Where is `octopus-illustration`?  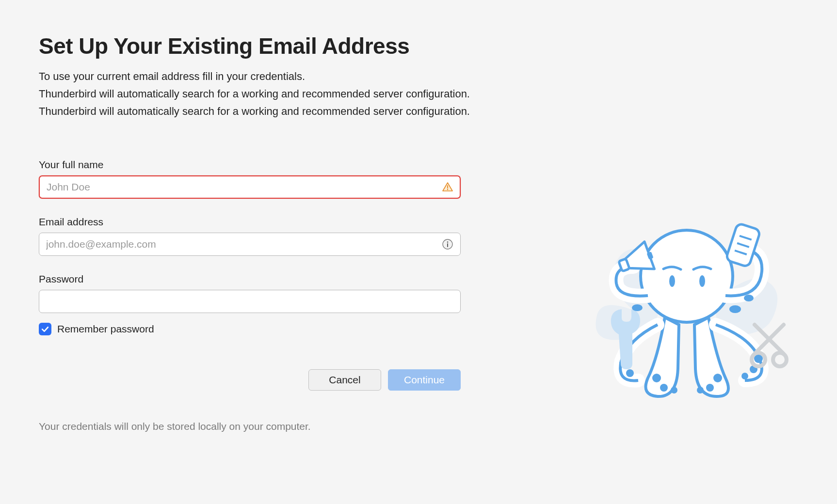
octopus-illustration is located at coordinates (687, 310).